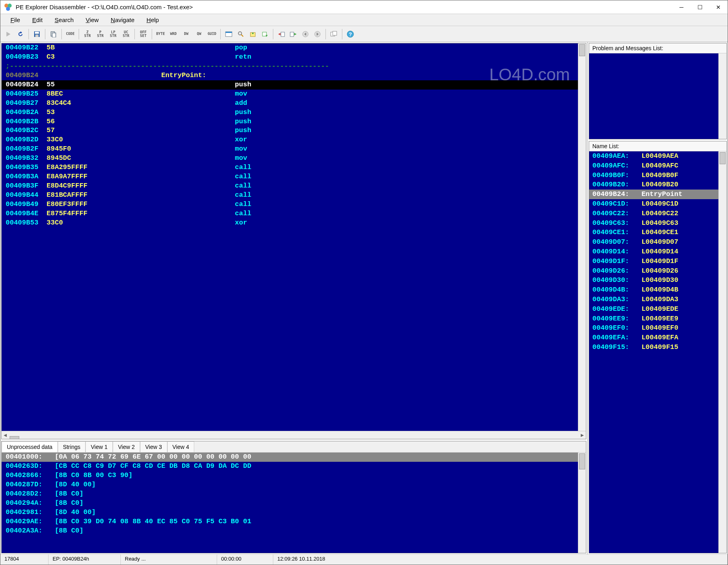 This screenshot has width=728, height=565. What do you see at coordinates (681, 7) in the screenshot?
I see `minimize-button: ─` at bounding box center [681, 7].